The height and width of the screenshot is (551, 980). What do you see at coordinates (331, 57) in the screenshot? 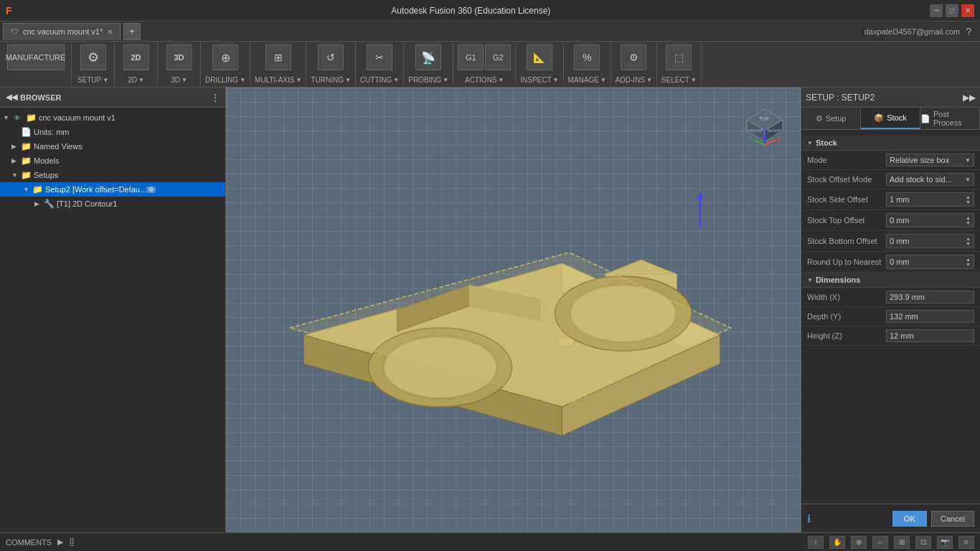
I see `turning-button: ↺` at bounding box center [331, 57].